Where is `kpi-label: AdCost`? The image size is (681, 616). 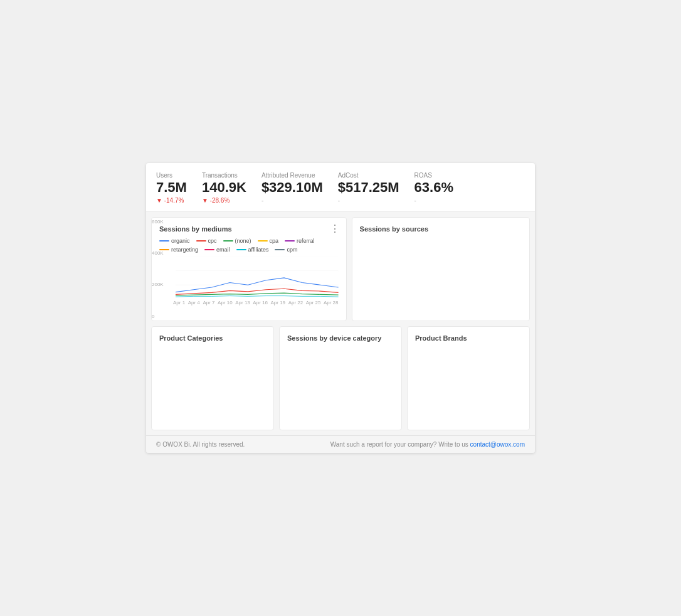 kpi-label: AdCost is located at coordinates (369, 176).